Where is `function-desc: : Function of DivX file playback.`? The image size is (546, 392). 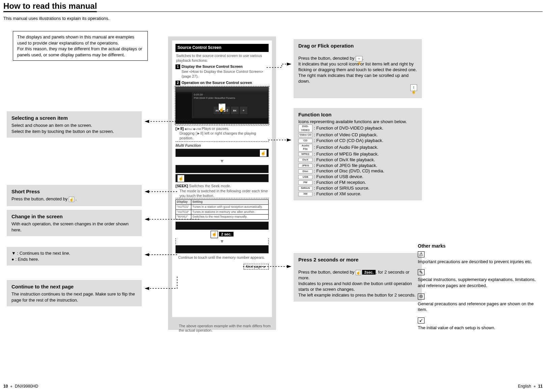
function-desc: : Function of DivX file playback. is located at coordinates (344, 160).